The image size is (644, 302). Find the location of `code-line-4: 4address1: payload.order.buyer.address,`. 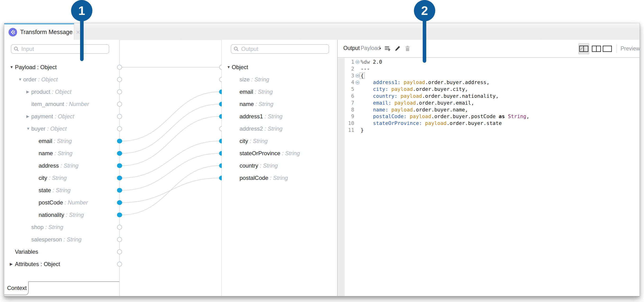

code-line-4: 4address1: payload.order.buyer.address, is located at coordinates (492, 82).